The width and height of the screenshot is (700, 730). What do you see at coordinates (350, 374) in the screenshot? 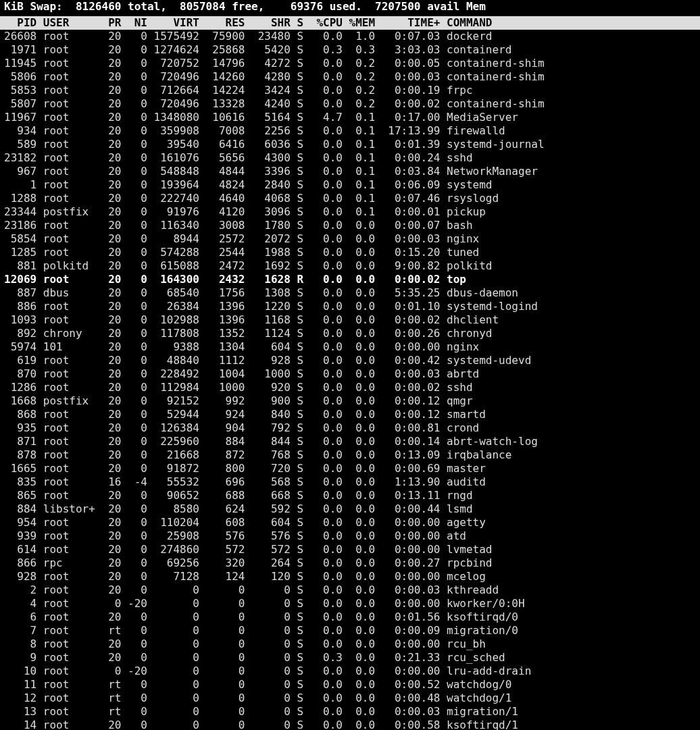
I see `process-row: 870 root 20 0 228492 1004 1000 S 0.0 0.0…` at bounding box center [350, 374].